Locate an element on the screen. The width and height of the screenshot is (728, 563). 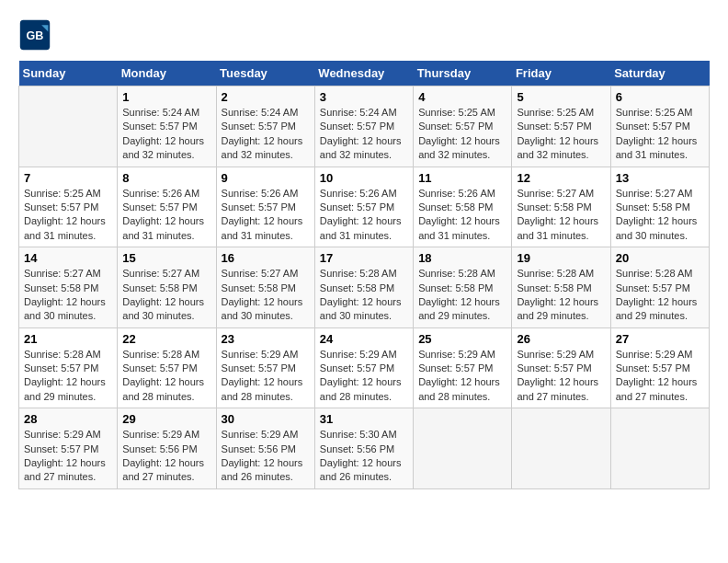
calendar-cell: 23Sunrise: 5:29 AM Sunset: 5:57 PM Dayli… is located at coordinates (265, 368).